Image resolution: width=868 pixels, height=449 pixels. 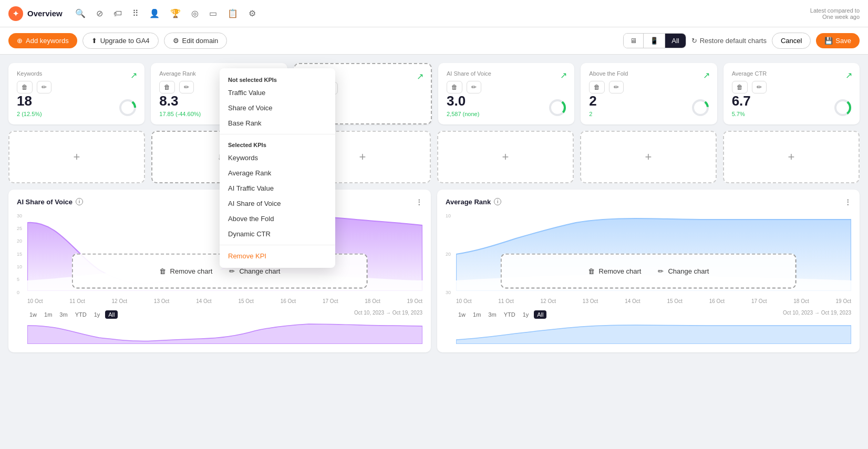 I want to click on trend-up-icon-share-voice: ↗, so click(x=420, y=77).